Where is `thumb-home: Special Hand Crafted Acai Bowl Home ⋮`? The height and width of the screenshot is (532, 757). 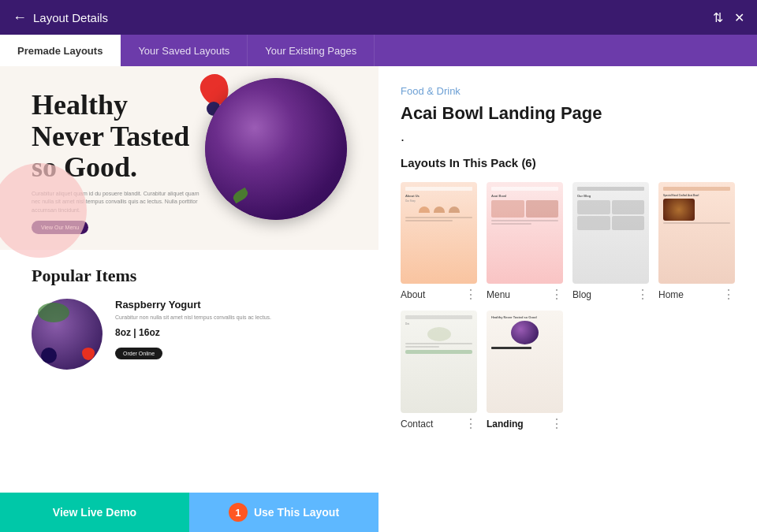
thumb-home: Special Hand Crafted Acai Bowl Home ⋮ is located at coordinates (697, 241).